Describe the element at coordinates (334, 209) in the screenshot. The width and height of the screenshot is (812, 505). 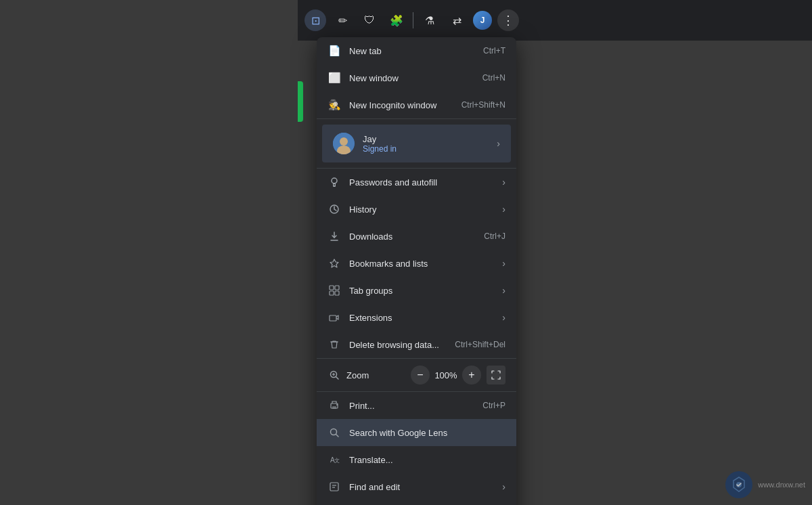
I see `history-icon` at that location.